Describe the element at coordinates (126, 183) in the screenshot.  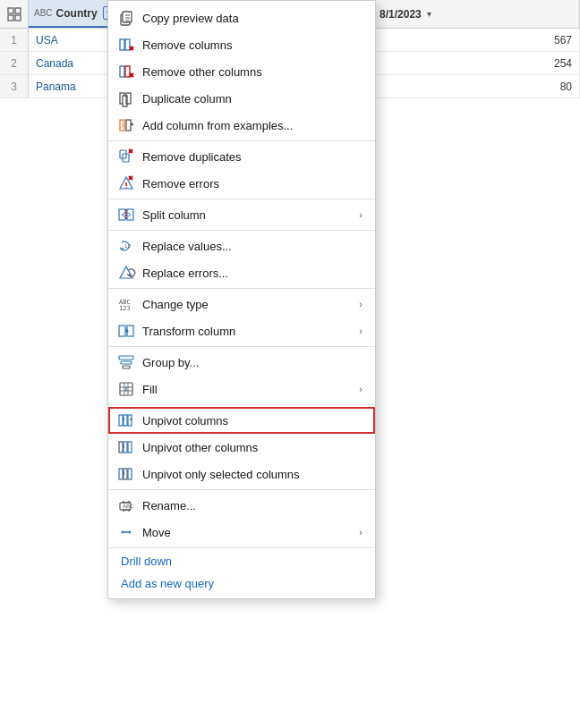
I see `remove-errors-icon` at that location.